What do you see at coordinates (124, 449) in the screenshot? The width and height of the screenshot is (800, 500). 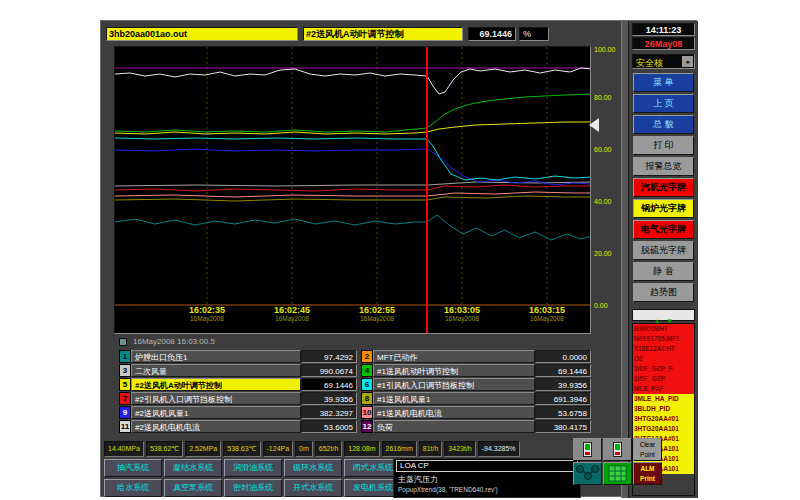 I see `status-main-steam-pressure: 14.40MPa` at bounding box center [124, 449].